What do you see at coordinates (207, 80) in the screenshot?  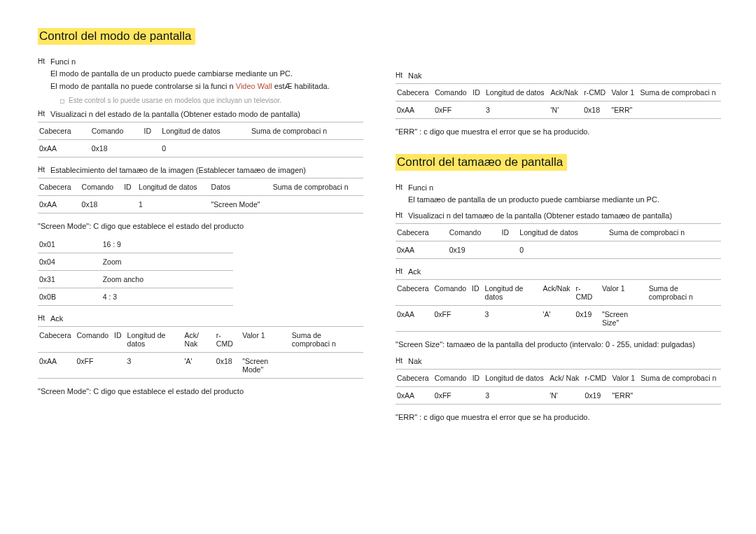 I see `function-description: El modo de pantalla de un producto puede…` at bounding box center [207, 80].